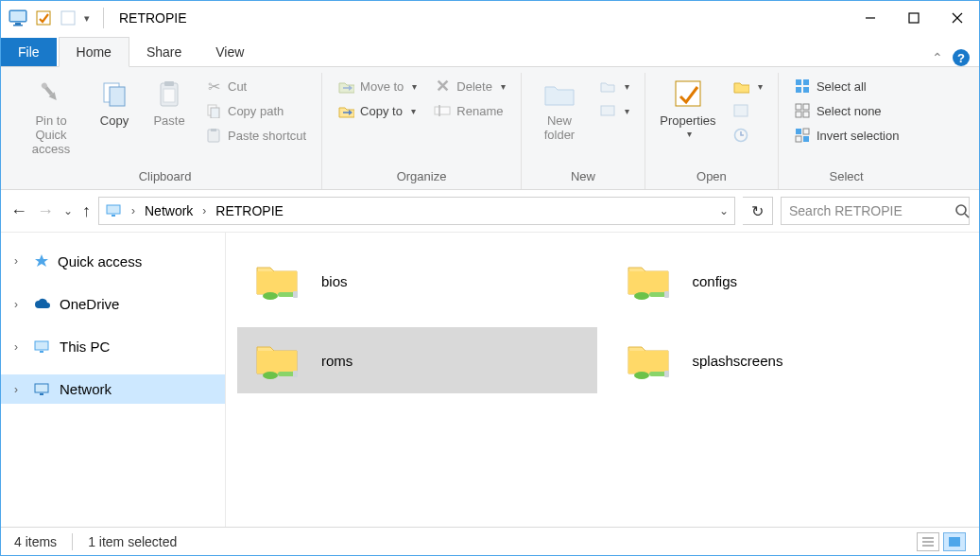 The image size is (980, 556). I want to click on group-label-organize: Organize, so click(421, 178).